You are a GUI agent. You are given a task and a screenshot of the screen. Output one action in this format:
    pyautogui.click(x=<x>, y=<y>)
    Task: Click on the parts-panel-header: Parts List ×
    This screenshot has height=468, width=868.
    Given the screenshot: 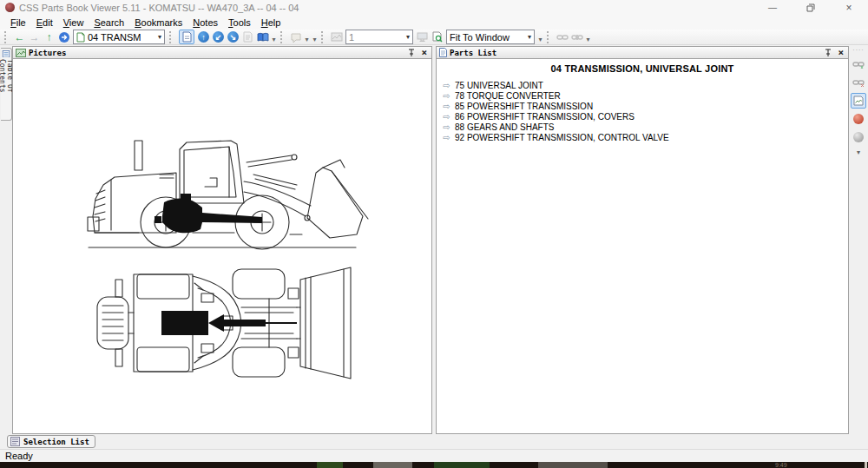 What is the action you would take?
    pyautogui.click(x=642, y=52)
    